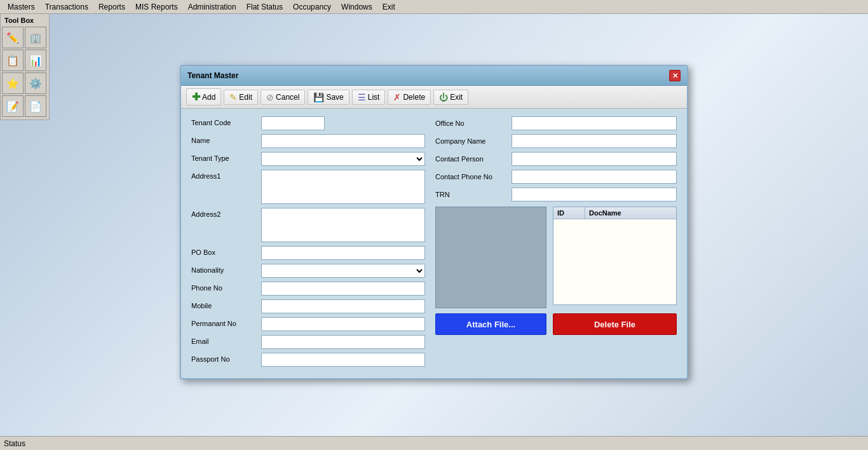 This screenshot has height=450, width=868. I want to click on tenant-type-select, so click(343, 159).